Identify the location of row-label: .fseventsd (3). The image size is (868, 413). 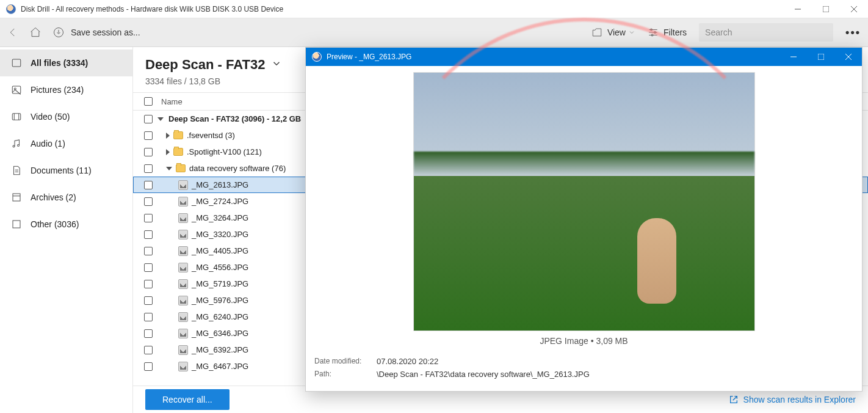
(209, 136).